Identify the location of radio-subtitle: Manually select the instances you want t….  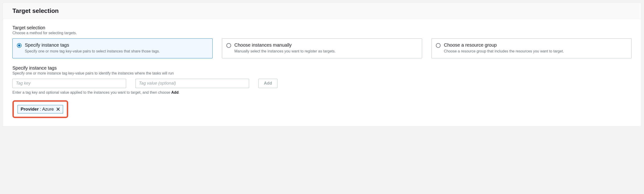
(285, 52).